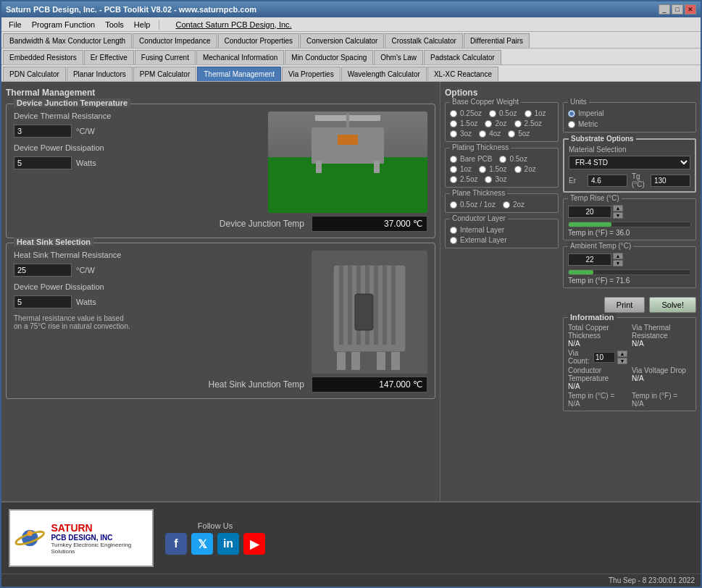 The height and width of the screenshot is (588, 702). I want to click on plating-3oz: 3oz, so click(496, 180).